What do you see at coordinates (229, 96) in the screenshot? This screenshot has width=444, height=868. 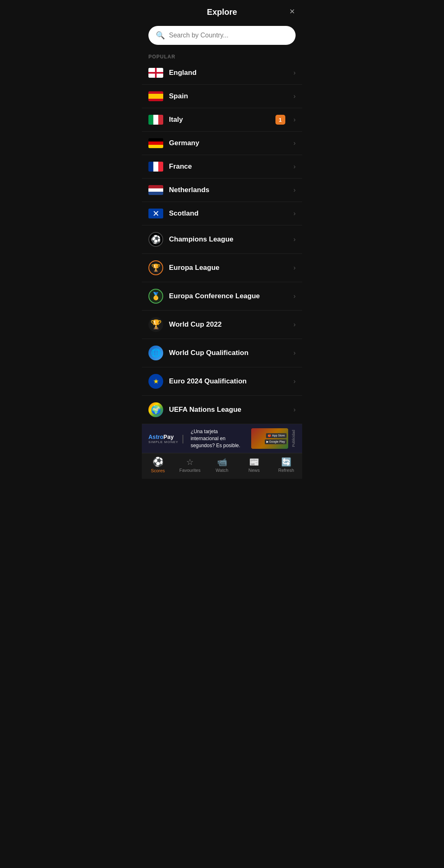 I see `item-label-spain: Spain` at bounding box center [229, 96].